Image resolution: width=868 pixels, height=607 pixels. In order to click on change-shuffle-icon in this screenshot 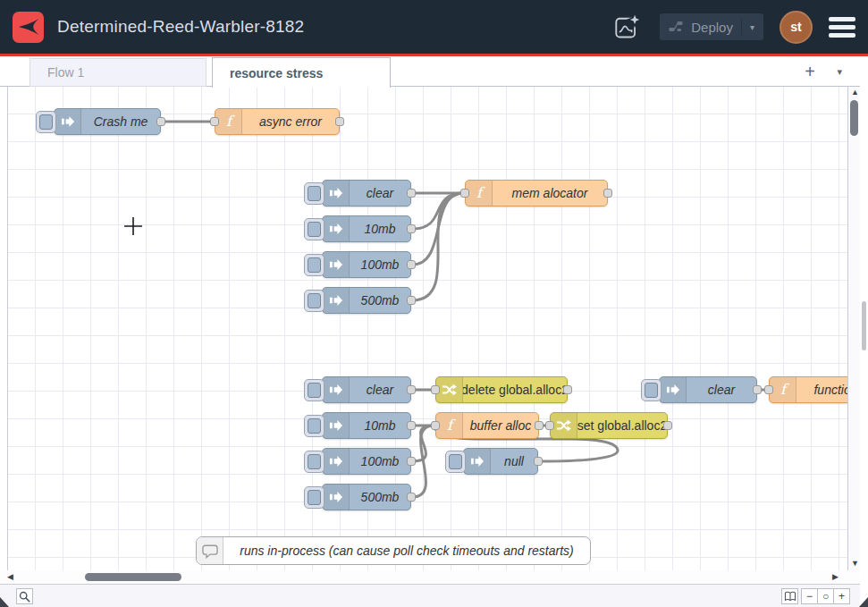, I will do `click(563, 426)`.